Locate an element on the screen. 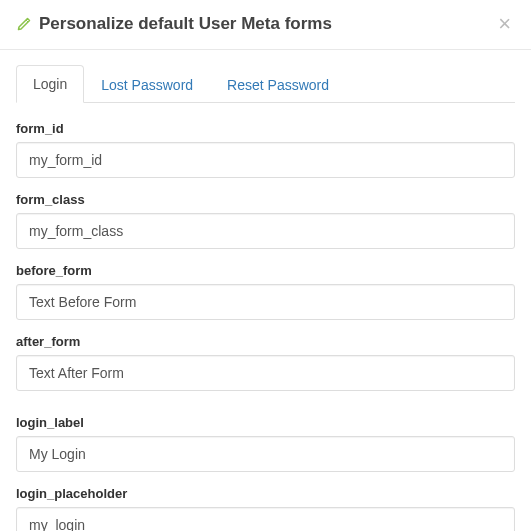 This screenshot has height=531, width=531. input-login-label is located at coordinates (266, 454).